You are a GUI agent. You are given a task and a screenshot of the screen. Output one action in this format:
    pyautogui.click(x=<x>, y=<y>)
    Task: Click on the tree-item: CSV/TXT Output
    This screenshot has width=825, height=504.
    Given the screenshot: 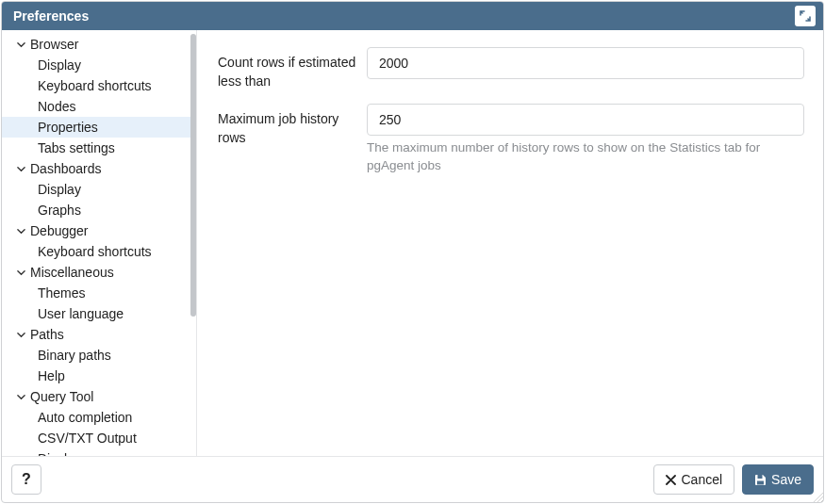 What is the action you would take?
    pyautogui.click(x=99, y=438)
    